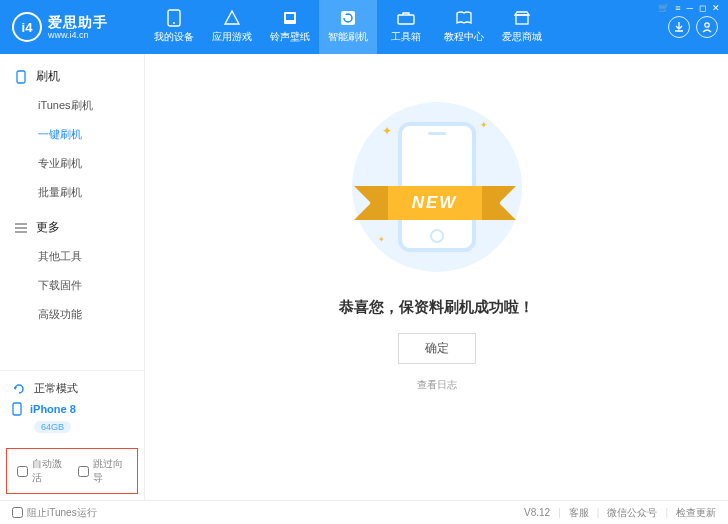  Describe the element at coordinates (632, 513) in the screenshot. I see `wechat-link: 微信公众号` at that location.